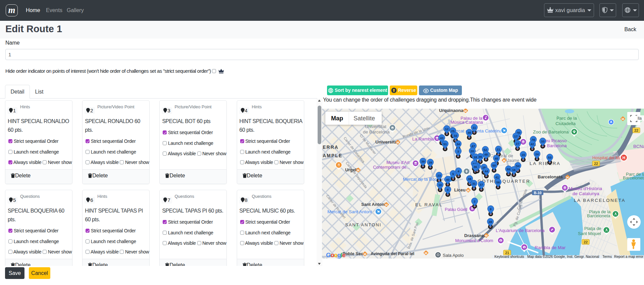 This screenshot has width=644, height=285. What do you see at coordinates (392, 254) in the screenshot?
I see `svg-text: Avinguda del Paral·lel` at bounding box center [392, 254].